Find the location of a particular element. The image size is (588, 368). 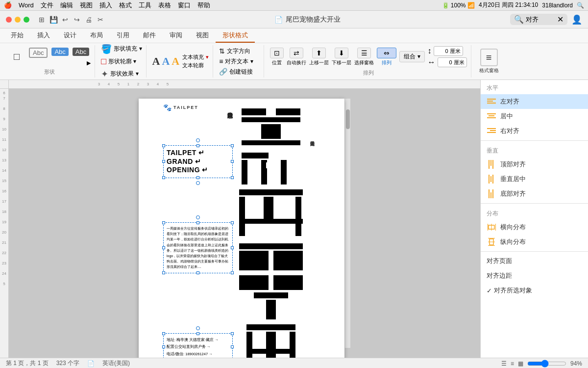

auto-switch-btn: ⇄ 自动换行 is located at coordinates (296, 57).